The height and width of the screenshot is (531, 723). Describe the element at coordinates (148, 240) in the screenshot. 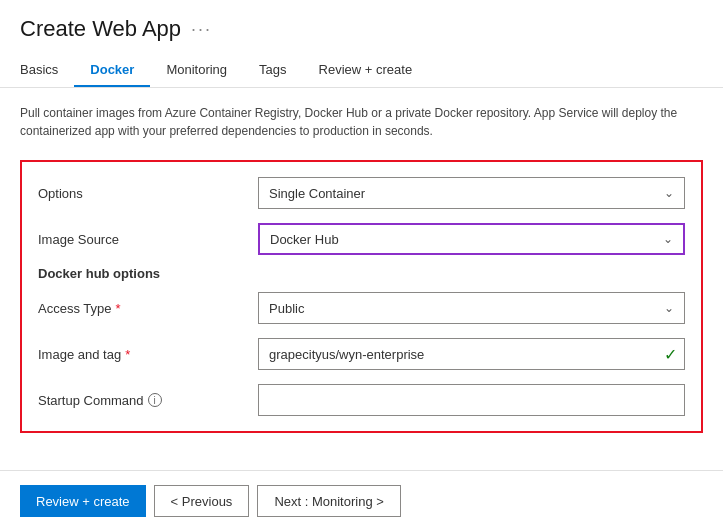

I see `image-source-label: Image Source` at that location.